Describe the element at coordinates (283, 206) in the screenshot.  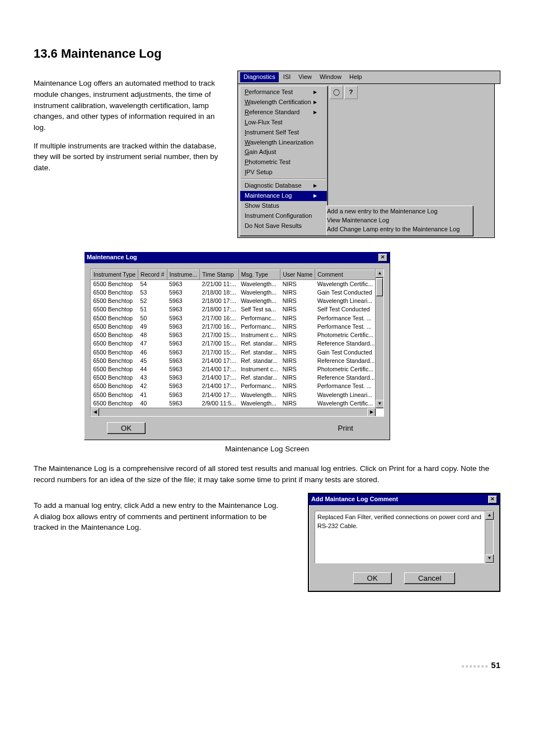
I see `menu-item: Show Status` at that location.